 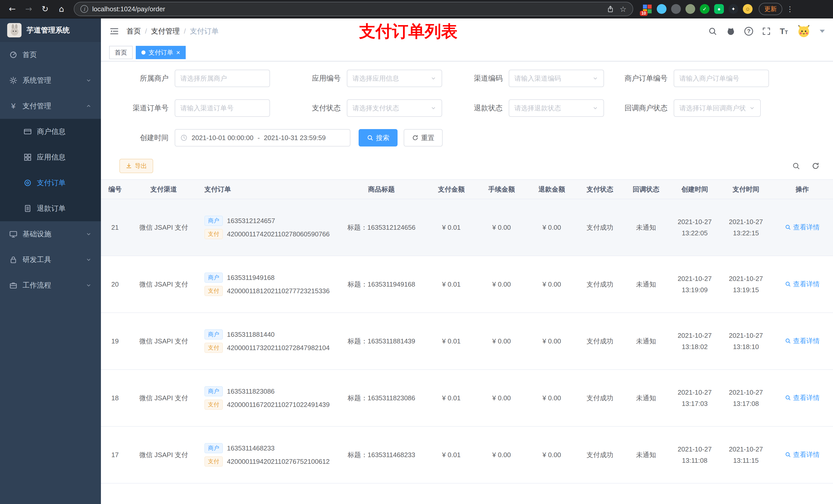 What do you see at coordinates (647, 9) in the screenshot?
I see `extension-icon-pixel: 10` at bounding box center [647, 9].